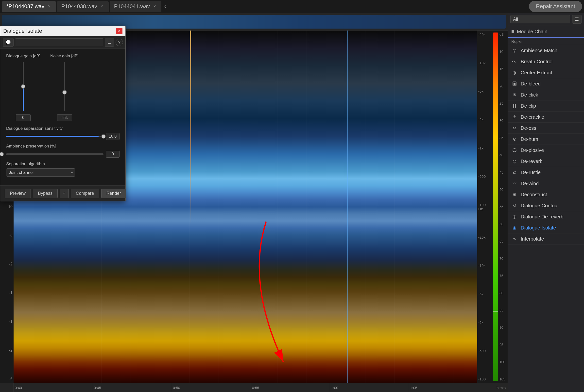  Describe the element at coordinates (65, 88) in the screenshot. I see `noise-gain-group: Noise gain [dB] -Inf.` at that location.